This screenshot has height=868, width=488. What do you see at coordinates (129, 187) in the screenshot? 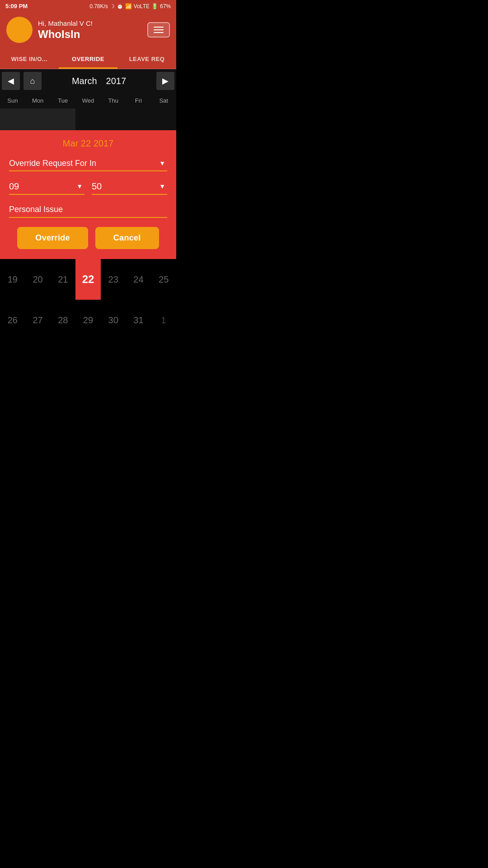
I see `minute-select-wrapper: 50 00 15 30 45 ▼` at bounding box center [129, 187].